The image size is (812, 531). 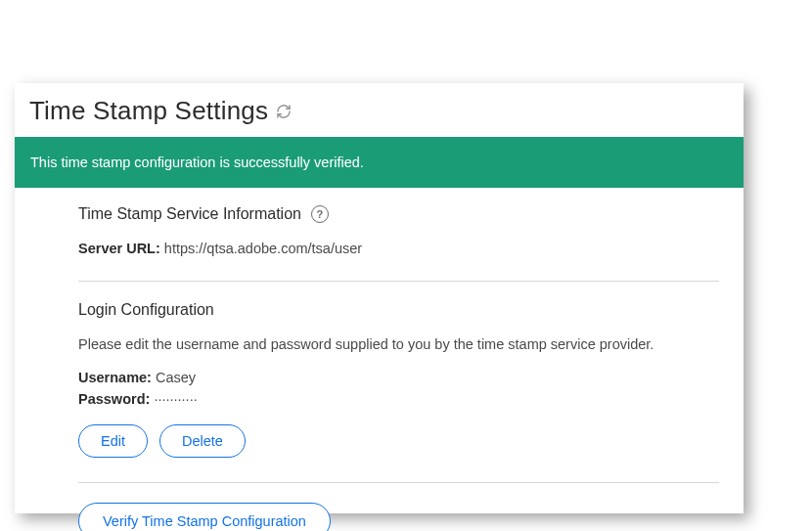 I want to click on login-config-header: Login Configuration, so click(x=399, y=310).